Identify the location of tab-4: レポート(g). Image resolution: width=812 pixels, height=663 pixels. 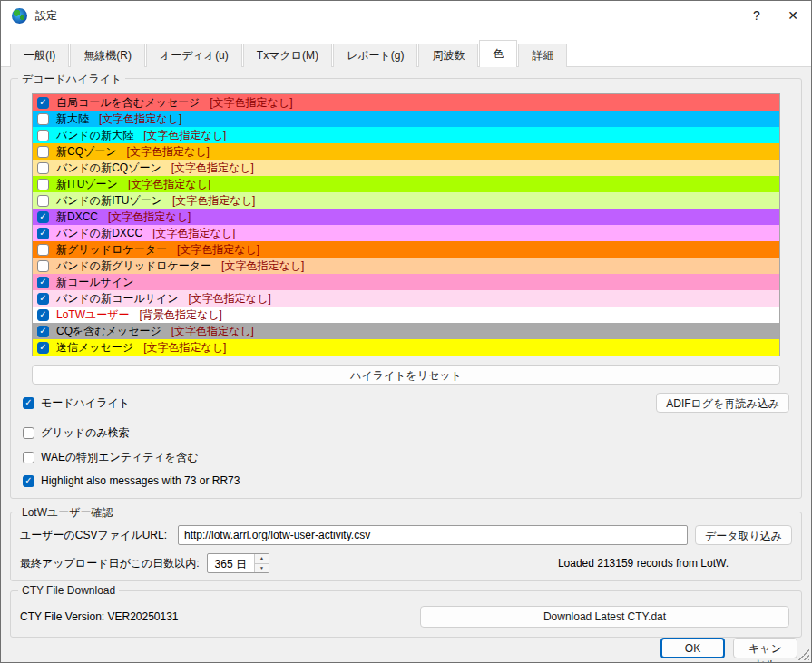
(376, 55).